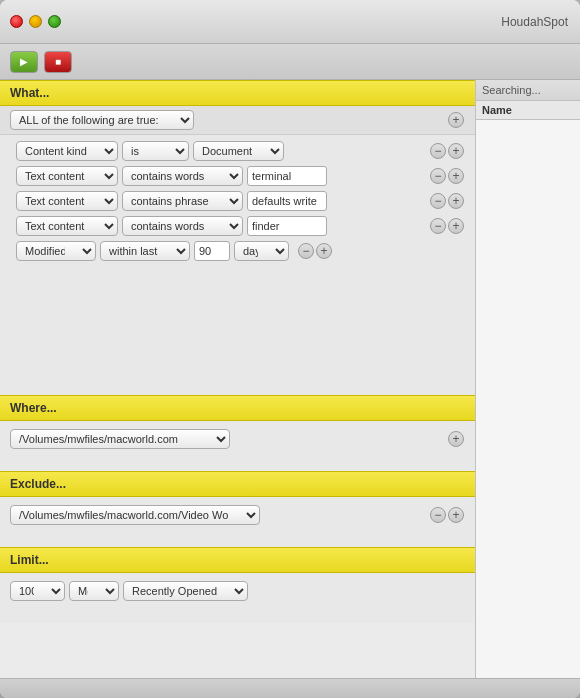 The image size is (580, 698). Describe the element at coordinates (36, 22) in the screenshot. I see `traffic-lights` at that location.